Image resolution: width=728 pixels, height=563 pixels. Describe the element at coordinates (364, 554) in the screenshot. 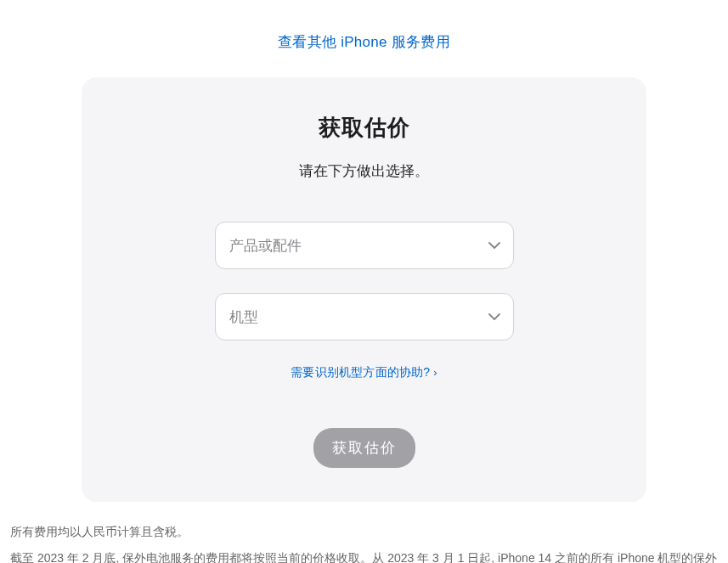

I see `footer-line-2: 截至 2023 年 2 月底, 保外电池服务的费用都将按照当前的价格收取。从 2…` at that location.